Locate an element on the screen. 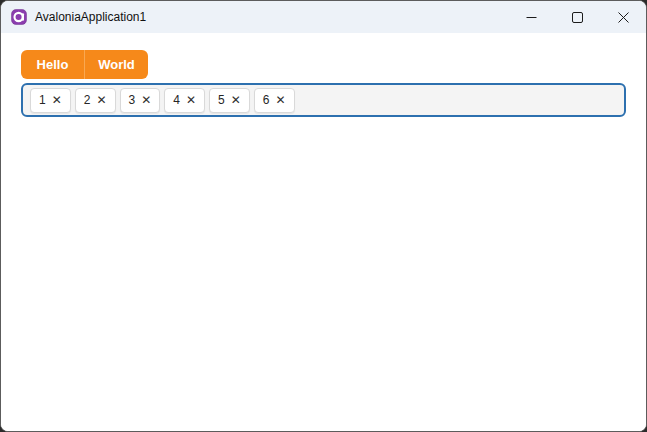  minimize-icon is located at coordinates (532, 18).